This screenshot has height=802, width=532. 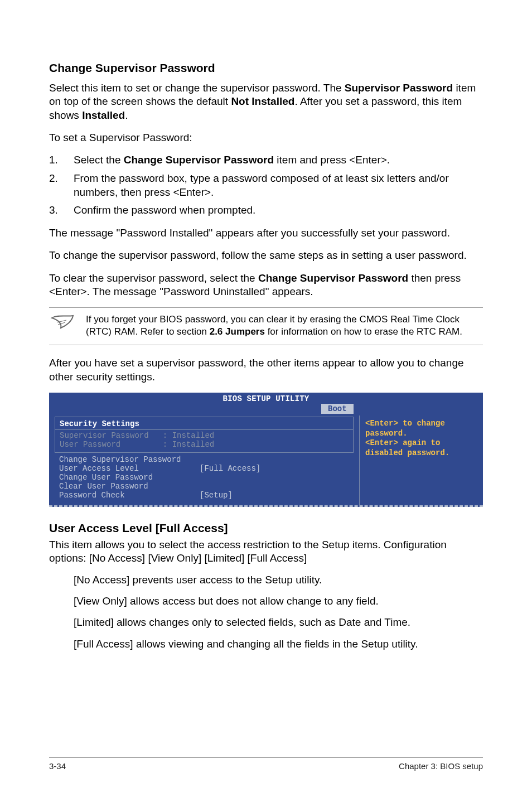 I want to click on heading-user-access-level: User Access Level [Full Access], so click(x=266, y=528).